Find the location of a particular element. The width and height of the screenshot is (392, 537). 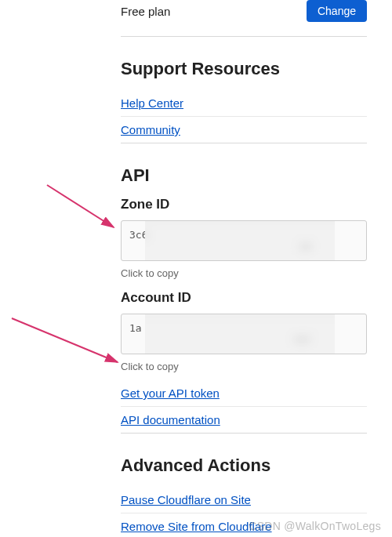

zone-id-label: Zone ID is located at coordinates (244, 205).